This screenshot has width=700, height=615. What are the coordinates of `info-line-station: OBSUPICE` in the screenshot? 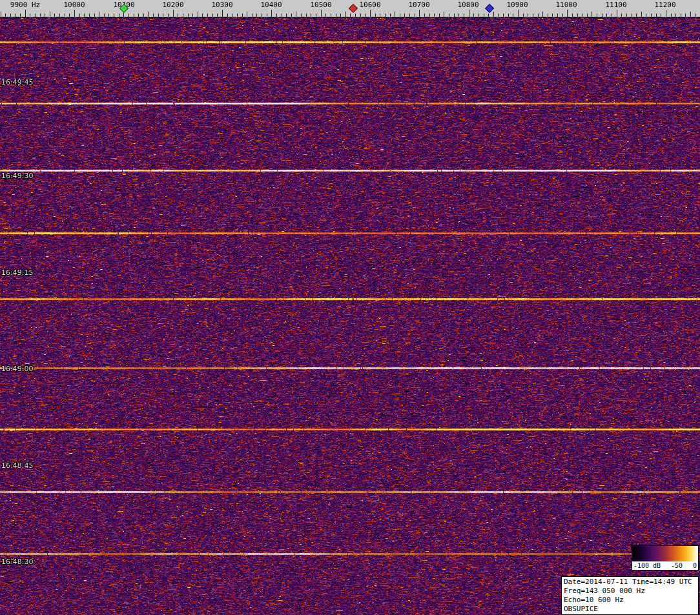 It's located at (630, 609).